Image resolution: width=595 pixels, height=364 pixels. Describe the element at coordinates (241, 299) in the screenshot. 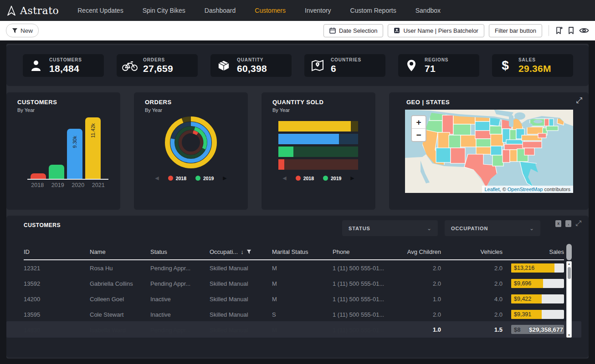

I see `cell: Skilled Manual` at that location.